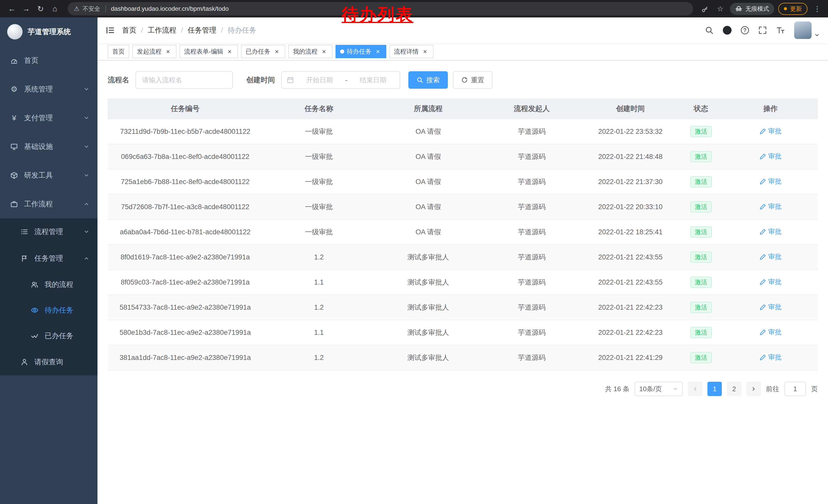 The image size is (828, 504). What do you see at coordinates (118, 52) in the screenshot?
I see `tab-label: 首页` at bounding box center [118, 52].